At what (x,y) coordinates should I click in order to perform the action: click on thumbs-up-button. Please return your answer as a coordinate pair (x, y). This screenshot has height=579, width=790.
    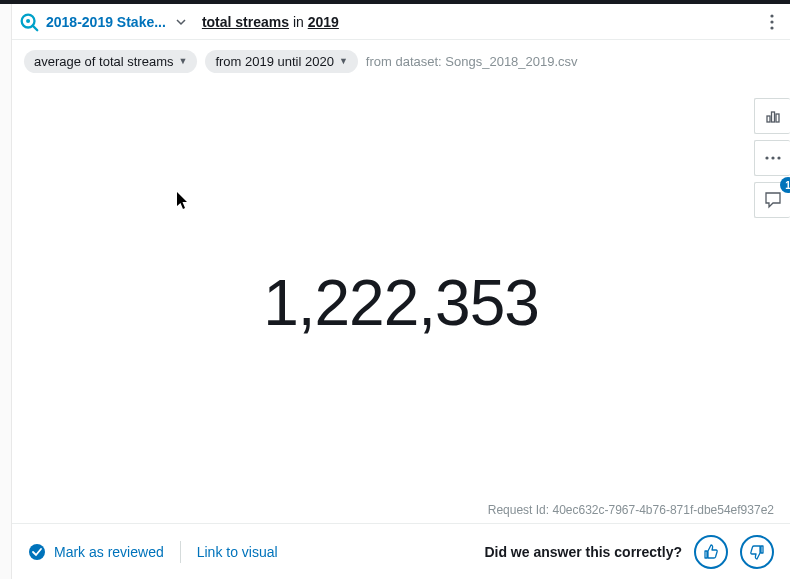
    Looking at the image, I should click on (711, 552).